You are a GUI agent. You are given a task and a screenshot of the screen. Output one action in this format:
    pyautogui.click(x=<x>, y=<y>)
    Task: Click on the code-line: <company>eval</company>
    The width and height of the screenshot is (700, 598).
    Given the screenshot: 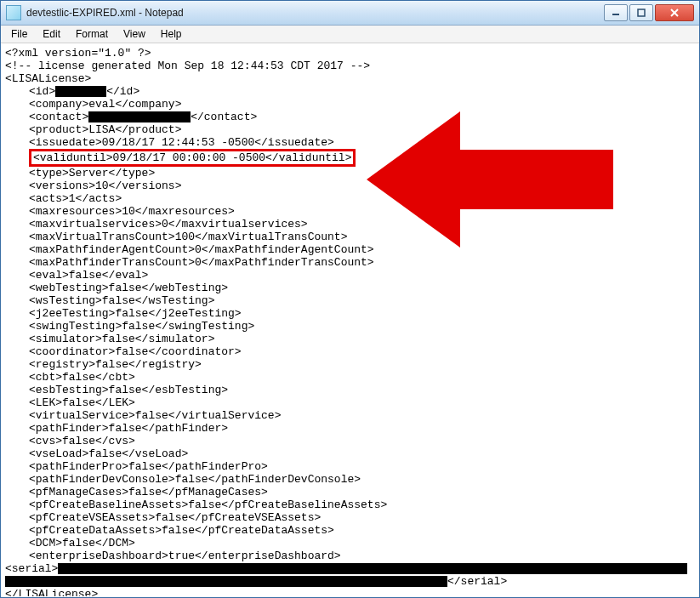 What is the action you would take?
    pyautogui.click(x=350, y=104)
    